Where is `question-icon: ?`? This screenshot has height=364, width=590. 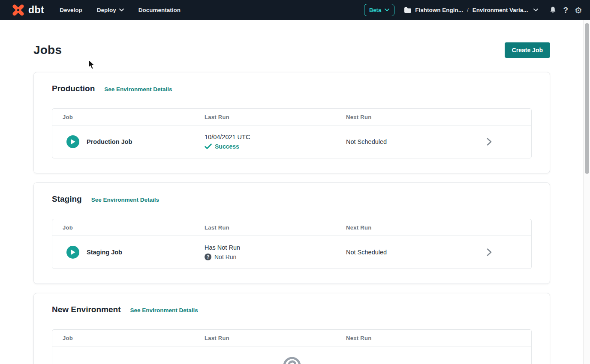 question-icon: ? is located at coordinates (208, 257).